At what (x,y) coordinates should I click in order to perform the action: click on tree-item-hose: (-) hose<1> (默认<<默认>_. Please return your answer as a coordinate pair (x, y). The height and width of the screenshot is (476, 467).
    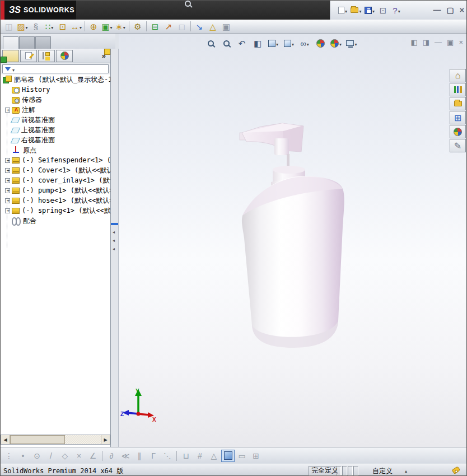
    Looking at the image, I should click on (55, 200).